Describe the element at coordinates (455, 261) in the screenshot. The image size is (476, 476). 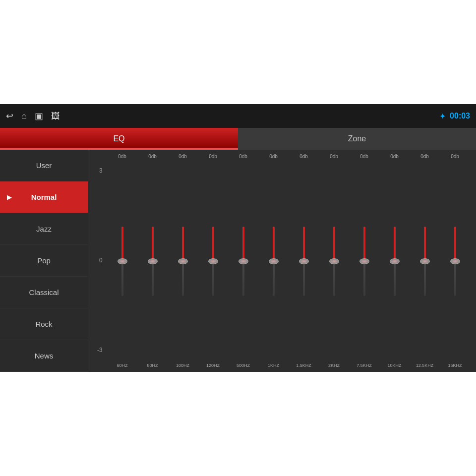
I see `slider-column-15khz: 0db 15KHZ` at that location.